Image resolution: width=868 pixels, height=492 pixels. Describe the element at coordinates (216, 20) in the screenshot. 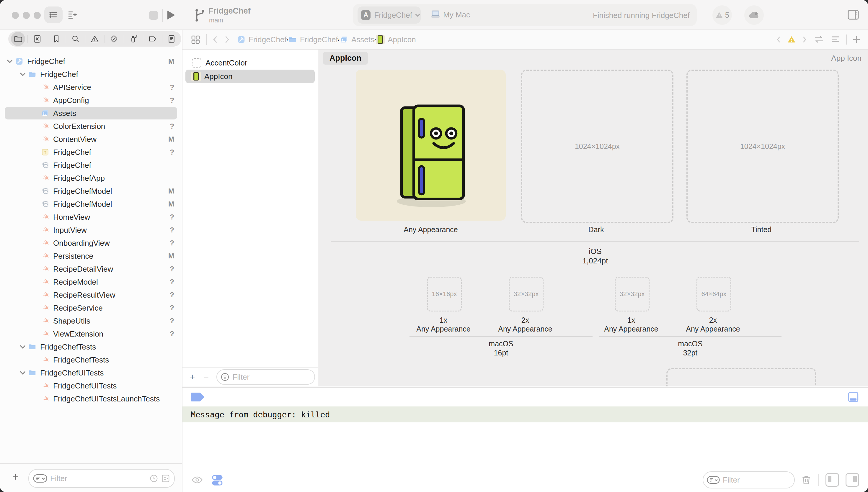

I see `branch-name: main` at that location.